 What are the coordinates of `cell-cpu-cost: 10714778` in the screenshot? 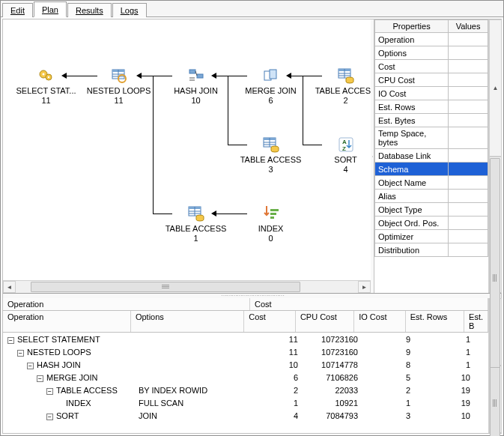 It's located at (333, 365).